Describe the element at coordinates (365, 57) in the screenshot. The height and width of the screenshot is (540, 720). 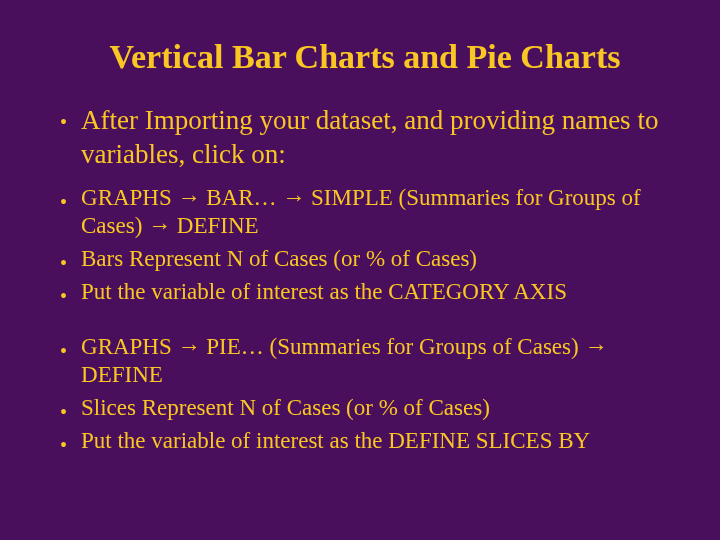
I see `slide-title: Vertical Bar Charts and Pie Charts` at that location.